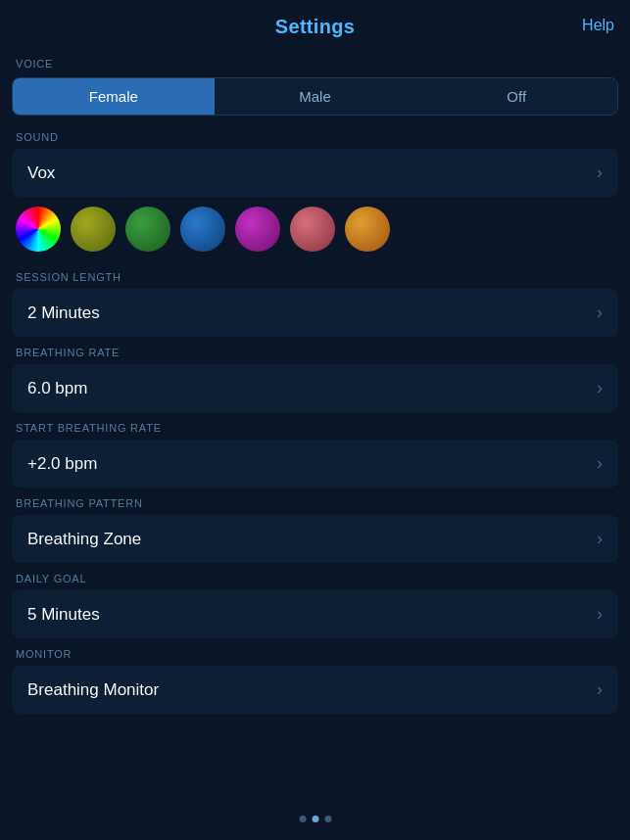 Image resolution: width=630 pixels, height=840 pixels. What do you see at coordinates (203, 229) in the screenshot?
I see `color-circle-blue` at bounding box center [203, 229].